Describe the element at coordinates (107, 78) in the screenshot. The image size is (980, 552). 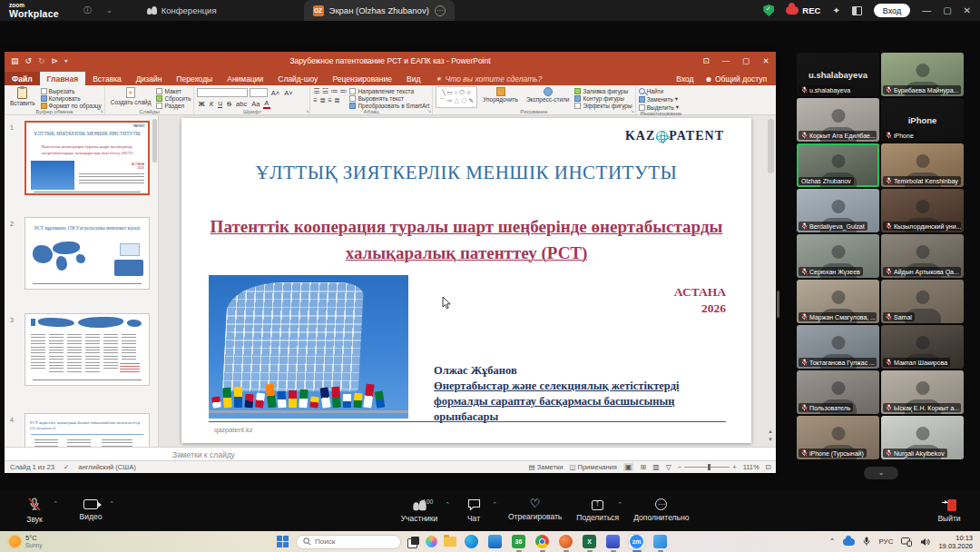
I see `tab-insert: Вставка` at that location.